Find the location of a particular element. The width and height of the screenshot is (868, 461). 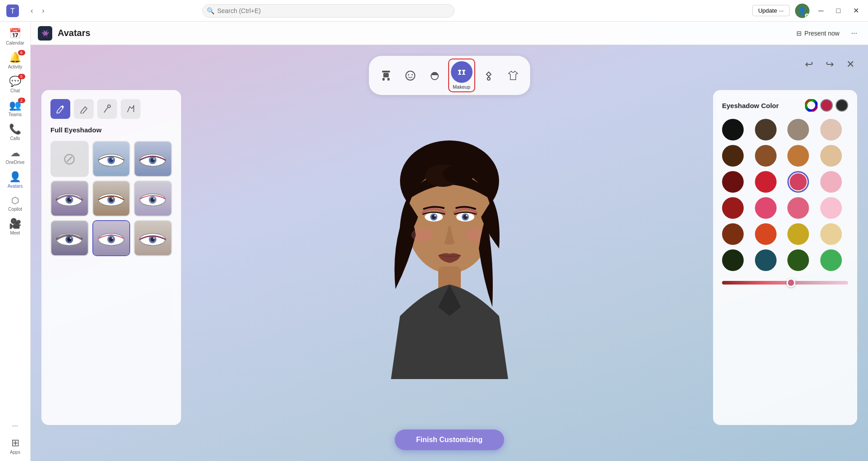

color-intensity-slider is located at coordinates (785, 283).